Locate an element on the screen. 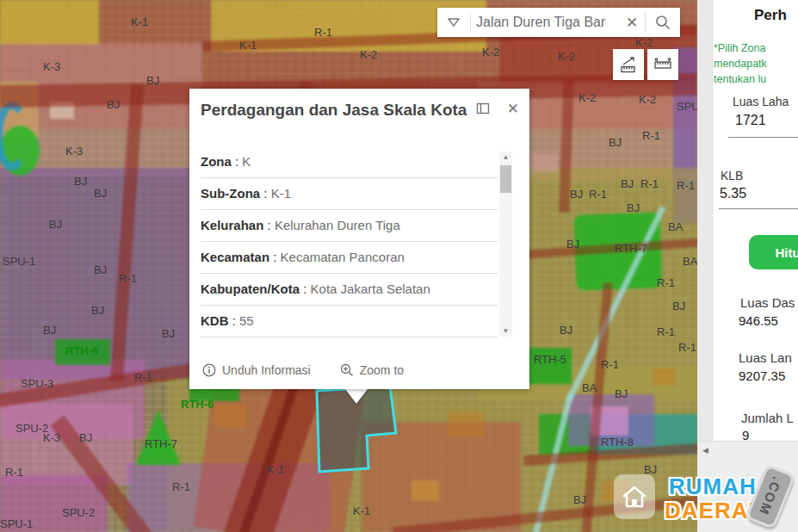  luas-lahan-input: 1721 is located at coordinates (751, 121).